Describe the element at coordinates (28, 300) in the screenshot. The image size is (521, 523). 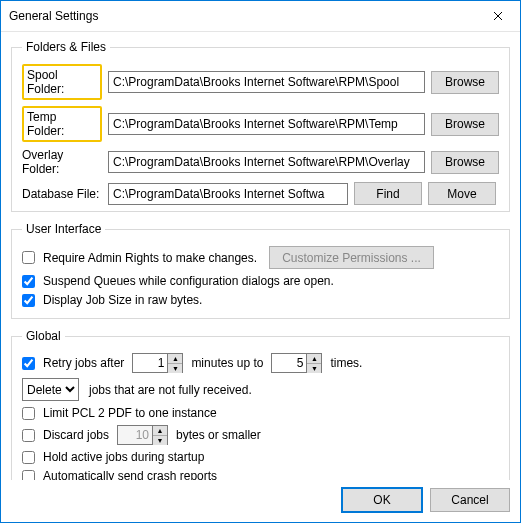
I see `display-jobsize-checkbox` at that location.